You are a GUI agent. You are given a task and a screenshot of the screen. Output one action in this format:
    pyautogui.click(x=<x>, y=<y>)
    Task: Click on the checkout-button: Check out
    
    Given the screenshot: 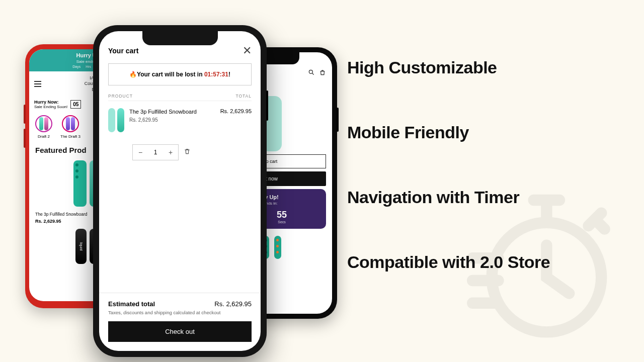 What is the action you would take?
    pyautogui.click(x=180, y=332)
    